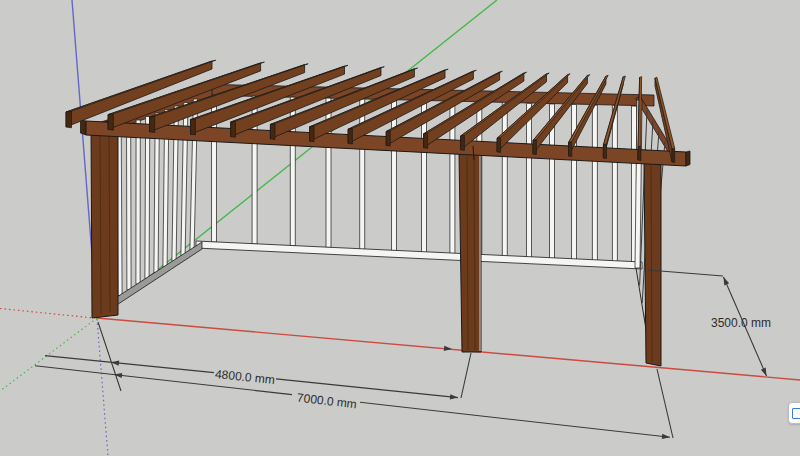  Describe the element at coordinates (470, 252) in the screenshot. I see `front-middle-post` at that location.